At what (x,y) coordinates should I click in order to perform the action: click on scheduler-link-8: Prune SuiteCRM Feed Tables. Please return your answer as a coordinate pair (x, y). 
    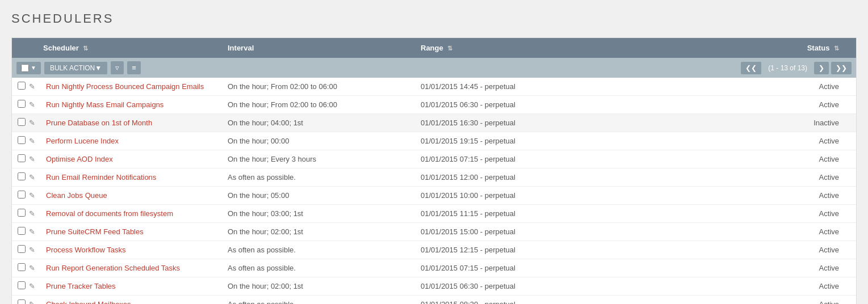
    Looking at the image, I should click on (95, 231).